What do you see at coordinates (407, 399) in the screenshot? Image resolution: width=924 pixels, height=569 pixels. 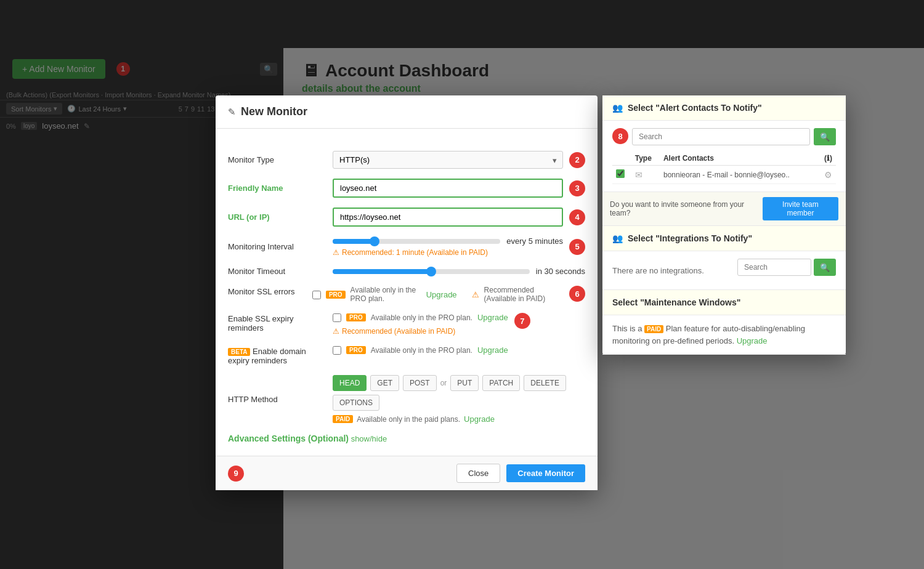 I see `http-method-row: HTTP Method HEAD GET POST or PUT PATCH D…` at bounding box center [407, 399].